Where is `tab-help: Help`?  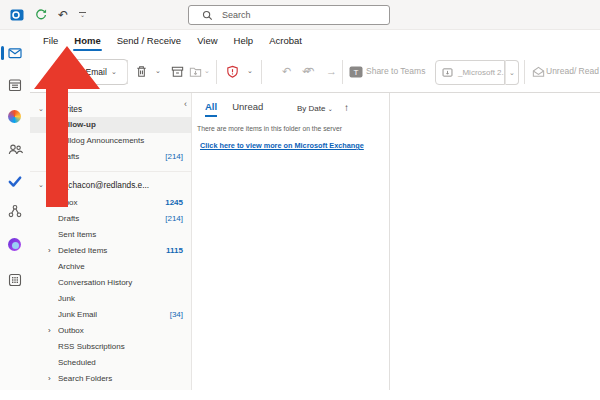
tab-help: Help is located at coordinates (244, 41).